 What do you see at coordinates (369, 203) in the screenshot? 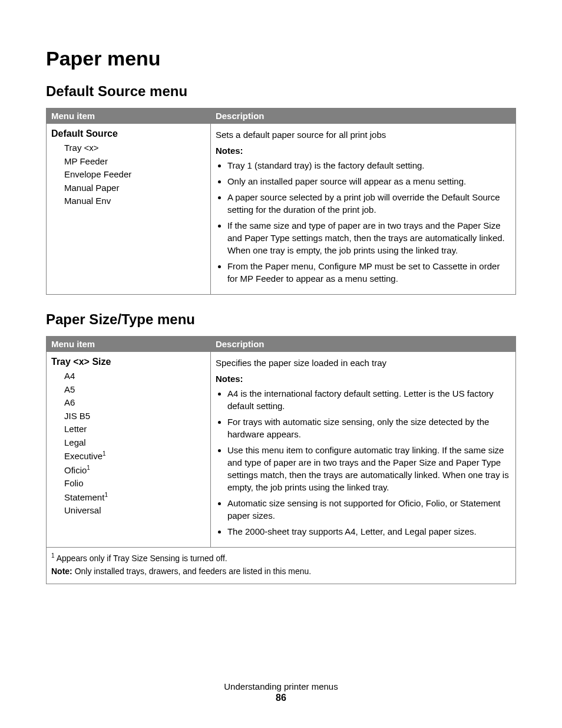
I see `note-item: A paper source selected by a print job w…` at bounding box center [369, 203].